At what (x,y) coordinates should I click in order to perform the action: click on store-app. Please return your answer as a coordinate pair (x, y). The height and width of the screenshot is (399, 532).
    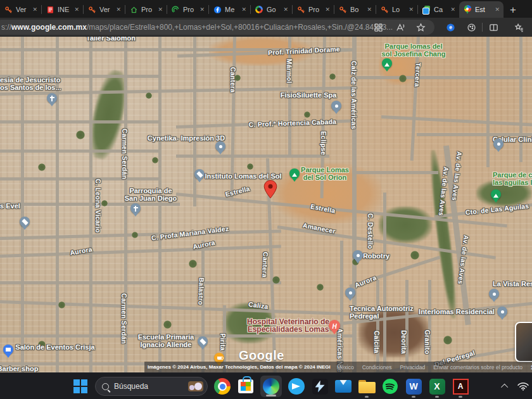
    Looking at the image, I should click on (246, 386).